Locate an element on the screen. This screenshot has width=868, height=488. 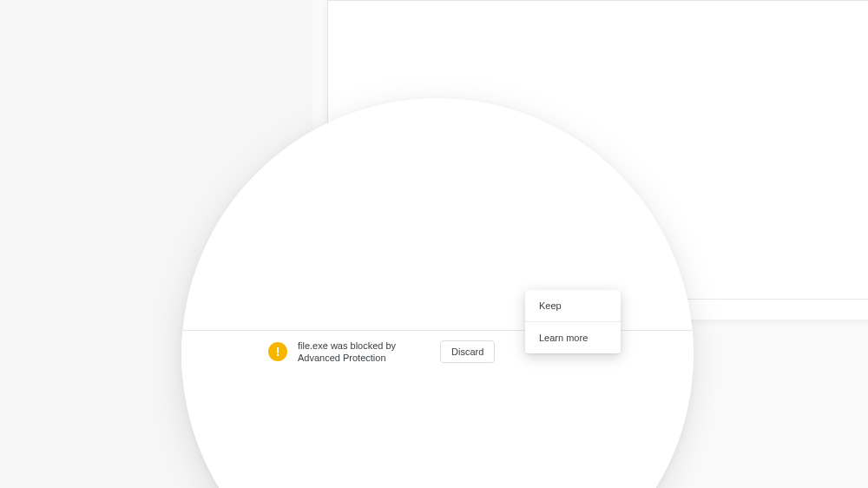
learn-more-menu-item: Learn more is located at coordinates (573, 338).